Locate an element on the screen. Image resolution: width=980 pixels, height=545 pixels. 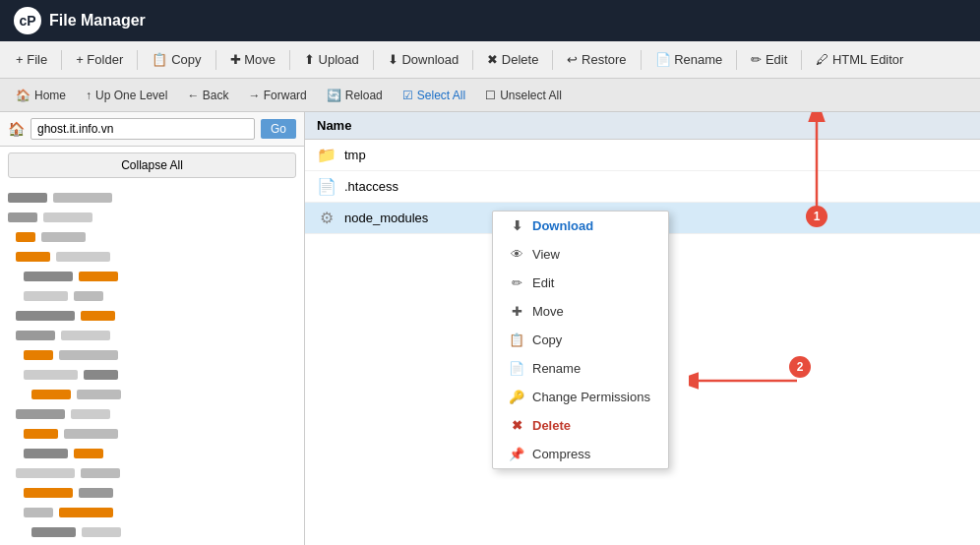
toolbar: + File + Folder 📋 📋 Copy Copy ✚ Move ⬆ U… is located at coordinates (490, 60).